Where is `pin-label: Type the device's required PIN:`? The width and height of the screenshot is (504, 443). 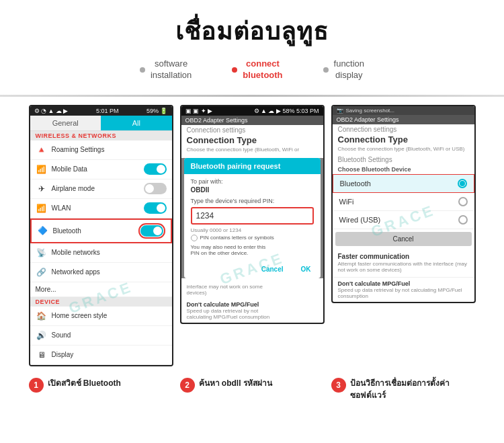 pin-label: Type the device's required PIN: is located at coordinates (253, 201).